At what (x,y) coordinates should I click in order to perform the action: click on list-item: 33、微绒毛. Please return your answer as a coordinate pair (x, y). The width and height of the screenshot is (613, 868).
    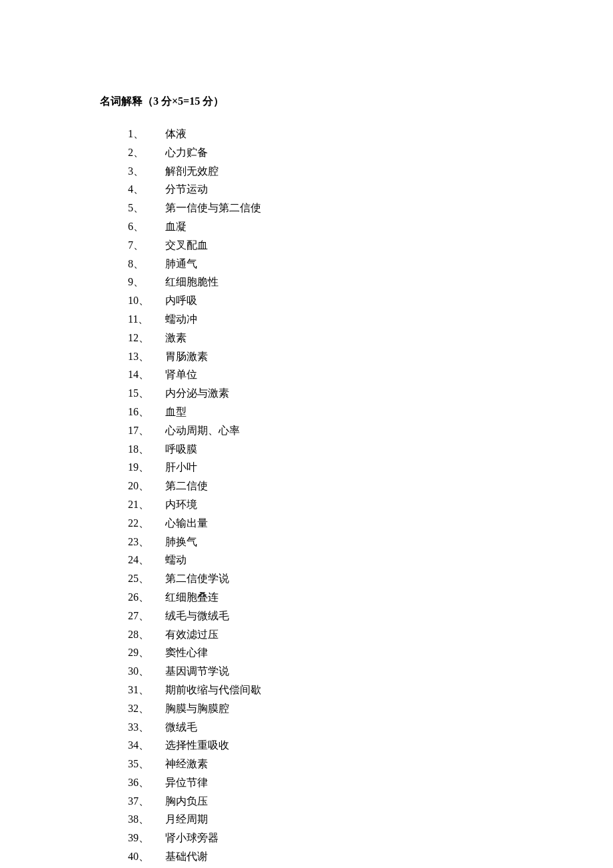
    Looking at the image, I should click on (320, 728).